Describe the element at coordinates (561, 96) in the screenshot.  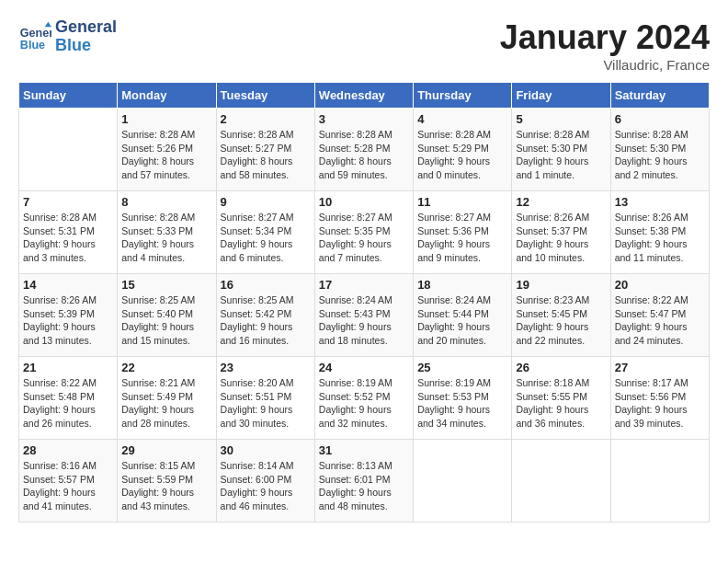
I see `header-friday: Friday` at that location.